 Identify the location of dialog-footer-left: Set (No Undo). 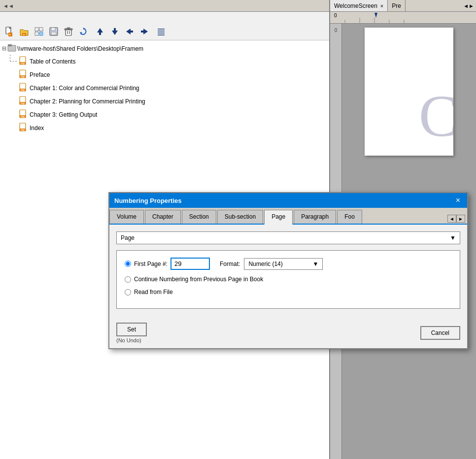
(132, 333).